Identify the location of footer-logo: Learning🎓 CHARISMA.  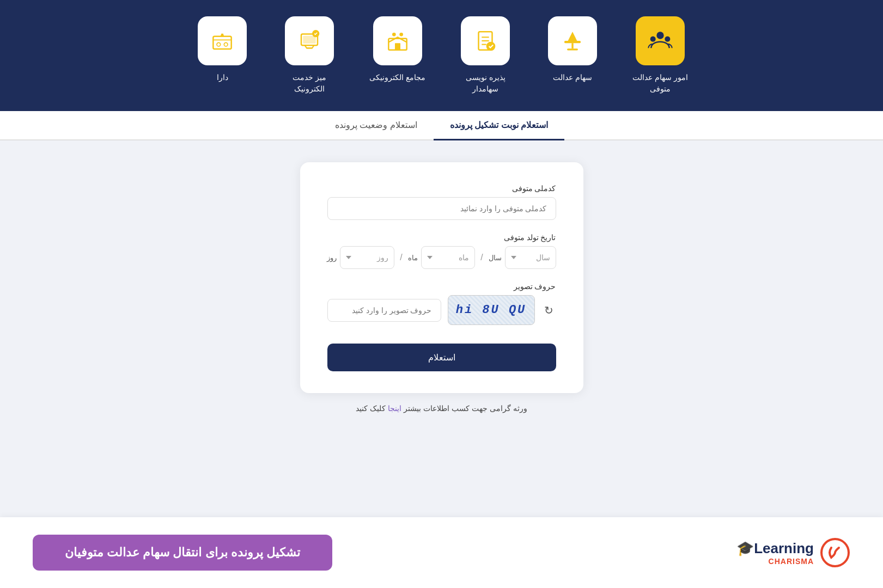
(793, 553).